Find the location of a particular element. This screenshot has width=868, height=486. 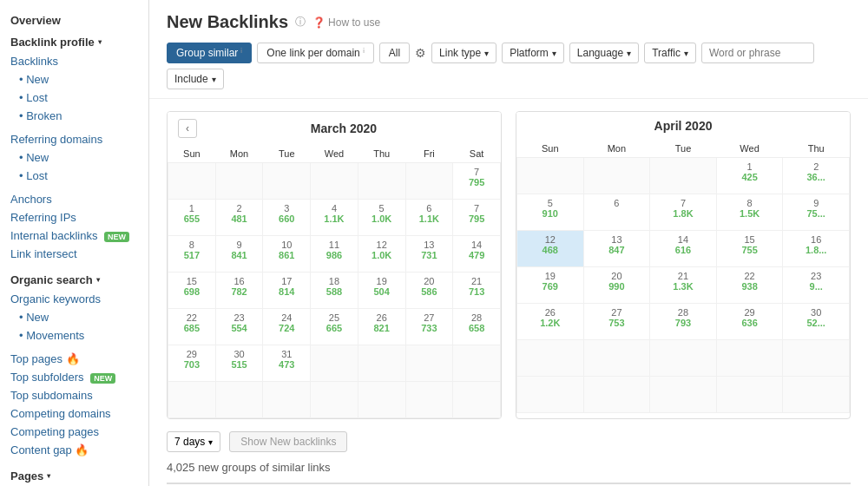

gear-icon: ⚙ is located at coordinates (420, 53).